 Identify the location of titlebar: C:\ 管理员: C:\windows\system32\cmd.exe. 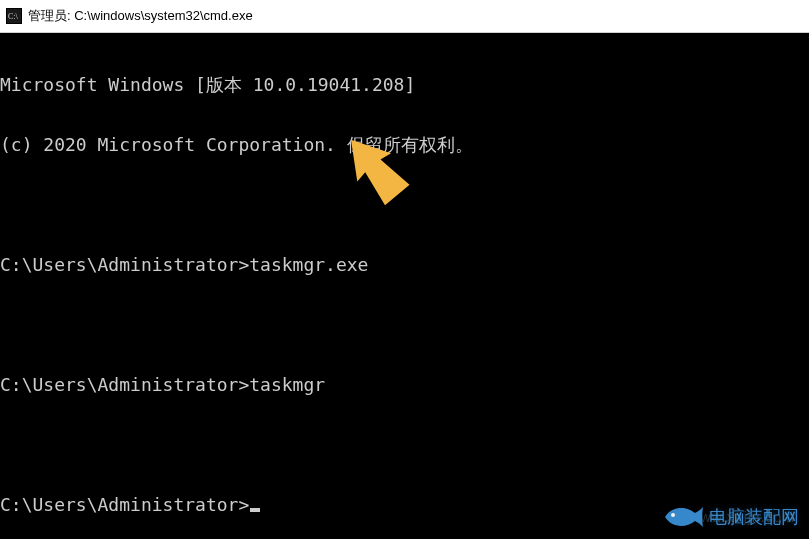
(404, 16).